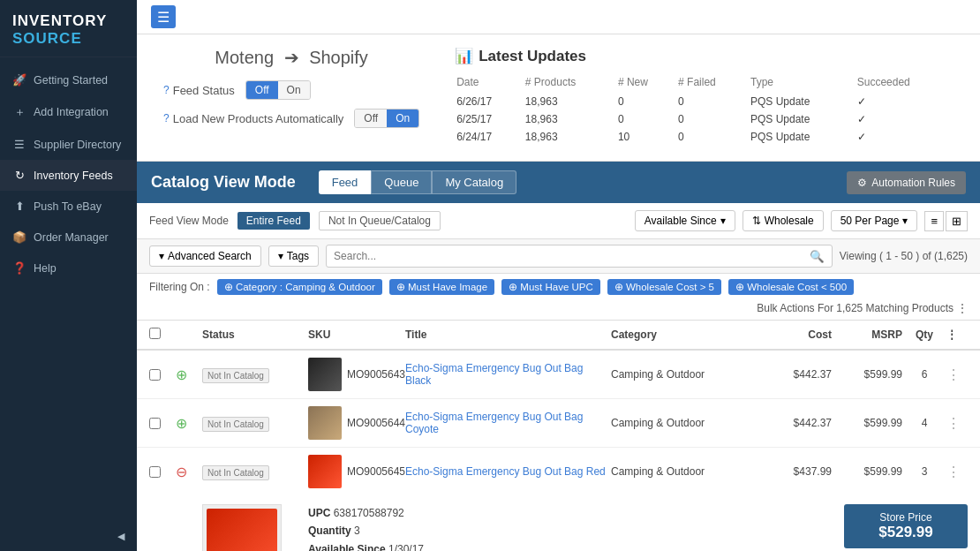  I want to click on sidebar-item-getting-started: 🚀 Getting Started, so click(69, 79).